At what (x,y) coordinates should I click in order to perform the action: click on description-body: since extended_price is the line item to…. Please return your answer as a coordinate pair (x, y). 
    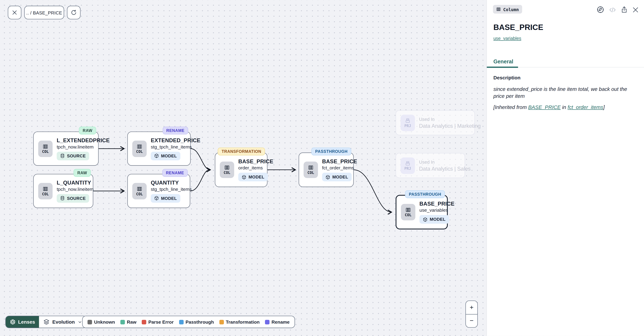
    Looking at the image, I should click on (565, 93).